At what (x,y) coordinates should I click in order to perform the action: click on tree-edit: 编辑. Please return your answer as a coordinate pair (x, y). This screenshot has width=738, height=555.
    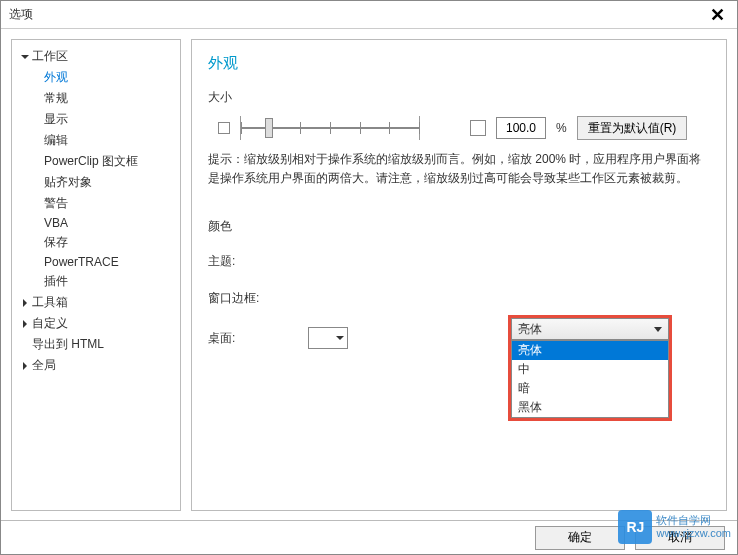
    Looking at the image, I should click on (96, 140).